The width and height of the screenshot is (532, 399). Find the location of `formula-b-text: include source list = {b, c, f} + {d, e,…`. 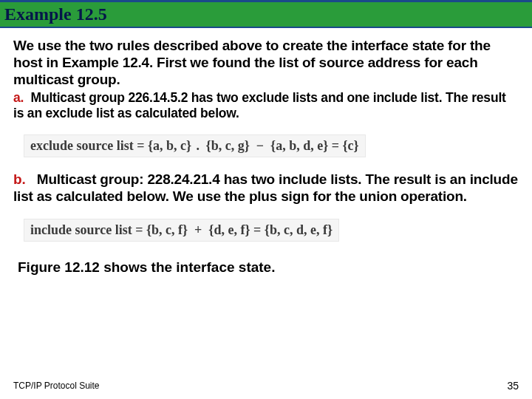

formula-b-text: include source list = {b, c, f} + {d, e,… is located at coordinates (182, 230).